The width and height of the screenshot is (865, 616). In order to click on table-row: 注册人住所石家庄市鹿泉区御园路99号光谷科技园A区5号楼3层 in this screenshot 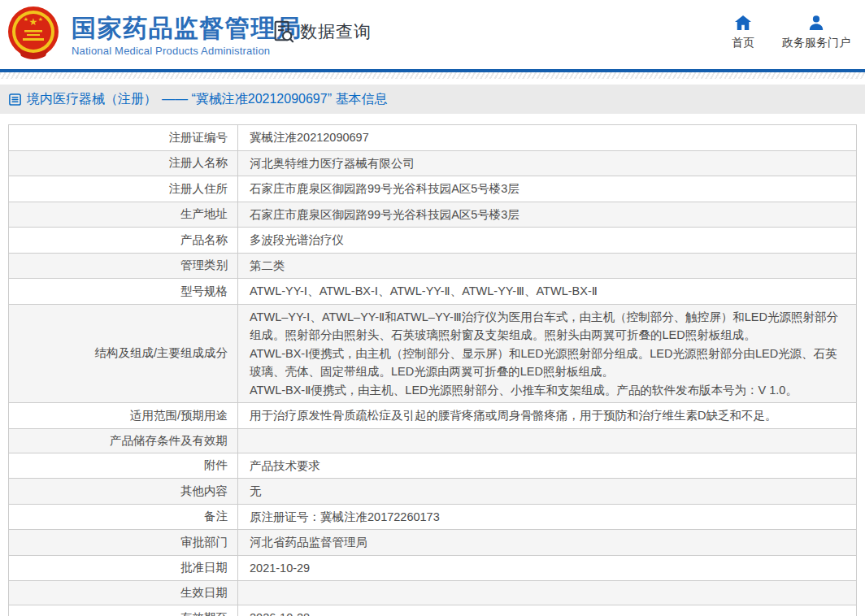, I will do `click(432, 189)`.